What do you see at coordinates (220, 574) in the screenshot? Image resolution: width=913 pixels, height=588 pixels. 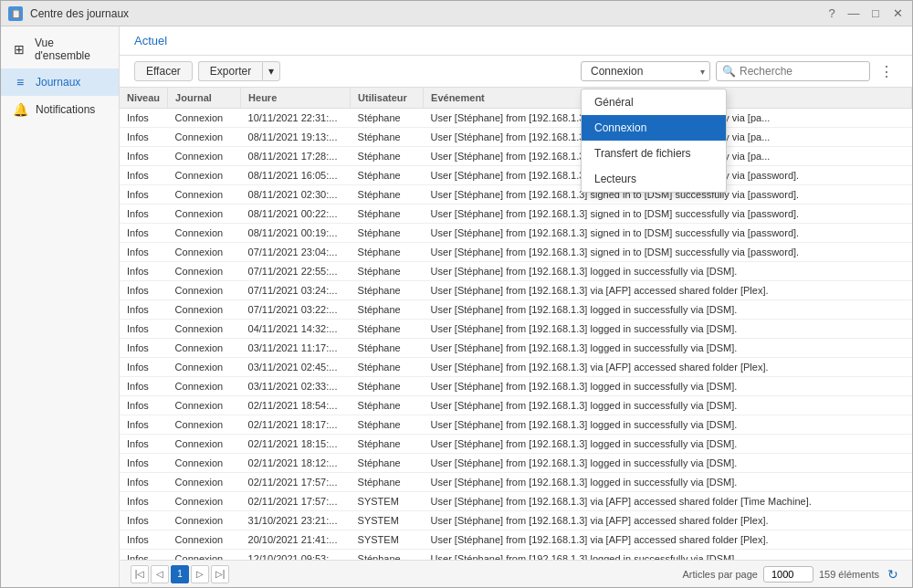 I see `last-page-button: ▷|` at bounding box center [220, 574].